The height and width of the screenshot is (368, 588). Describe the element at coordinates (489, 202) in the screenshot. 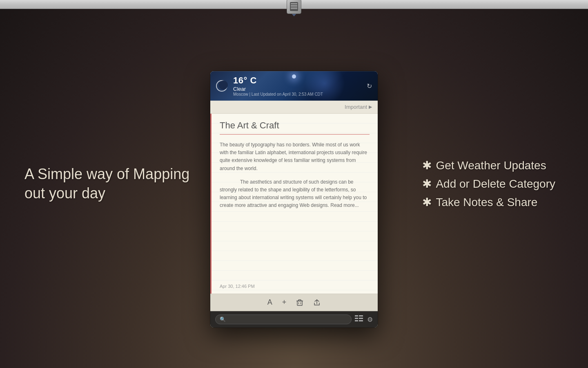

I see `feature-item-3: ✱ Take Notes & Share` at that location.